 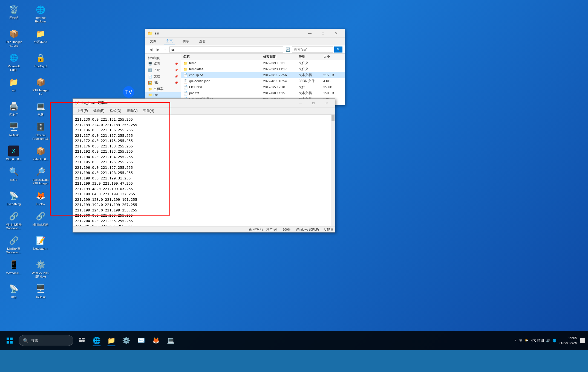 I want to click on up-button: ↑, so click(x=165, y=50).